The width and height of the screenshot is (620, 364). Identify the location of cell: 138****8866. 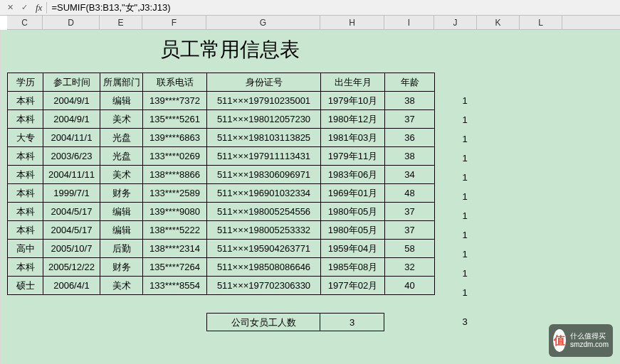
(175, 175).